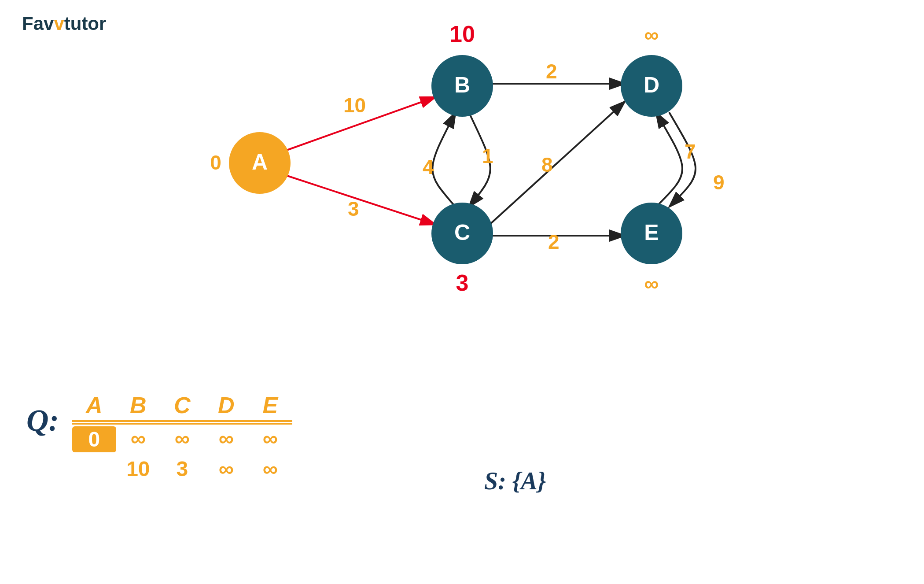  Describe the element at coordinates (159, 436) in the screenshot. I see `table-area: Q: A B C D E 0 ∞ ∞ ∞ ∞ 10 3 ∞ ∞` at that location.